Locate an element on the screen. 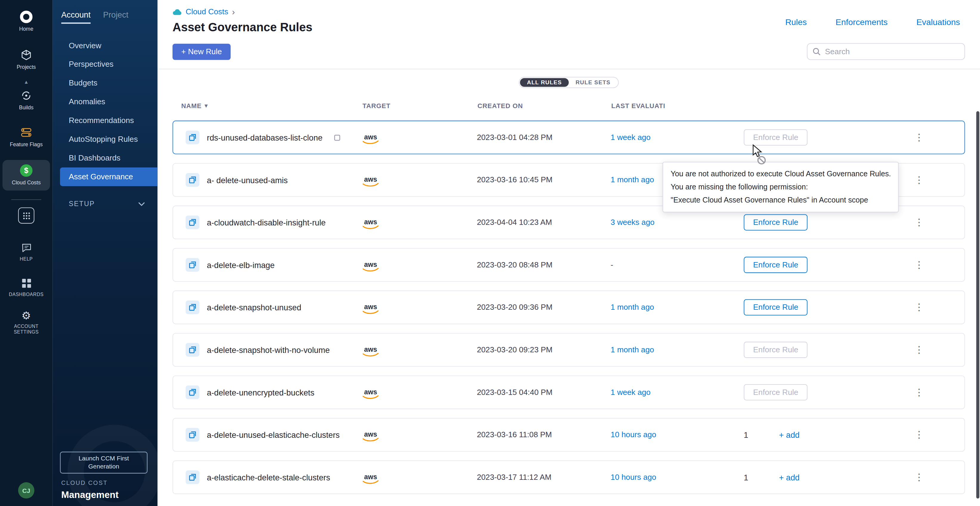 Image resolution: width=980 pixels, height=506 pixels. table-row: rds-unused-databases-list-clone aws 2023… is located at coordinates (569, 138).